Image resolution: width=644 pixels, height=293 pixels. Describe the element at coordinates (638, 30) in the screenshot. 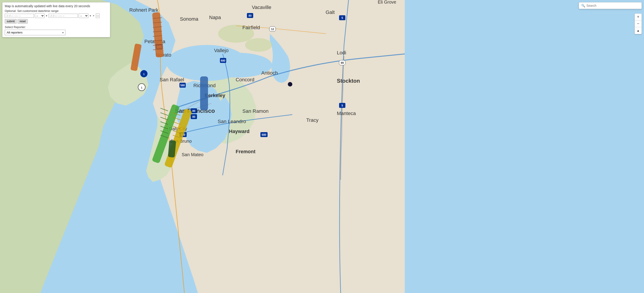

I see `reset-bearing-button: ▲` at that location.